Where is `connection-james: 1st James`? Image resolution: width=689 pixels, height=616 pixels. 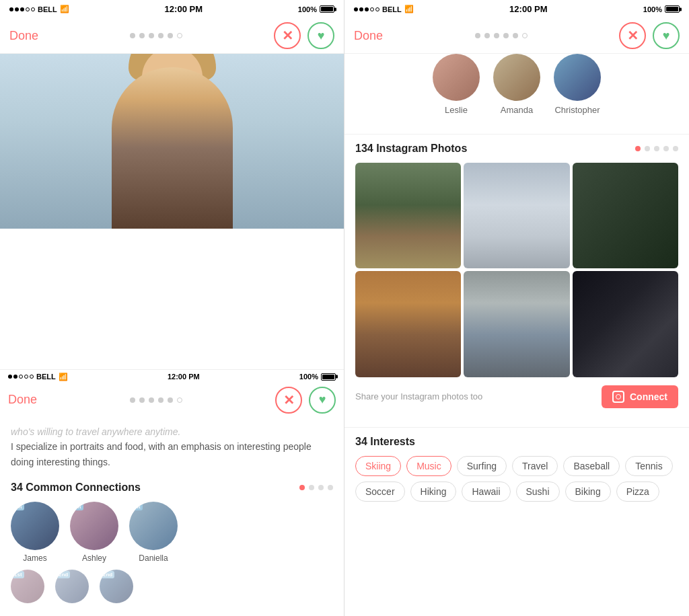 connection-james: 1st James is located at coordinates (35, 533).